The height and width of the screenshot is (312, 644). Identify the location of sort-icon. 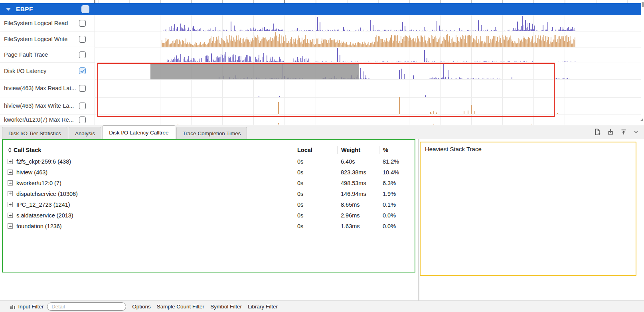
(10, 150).